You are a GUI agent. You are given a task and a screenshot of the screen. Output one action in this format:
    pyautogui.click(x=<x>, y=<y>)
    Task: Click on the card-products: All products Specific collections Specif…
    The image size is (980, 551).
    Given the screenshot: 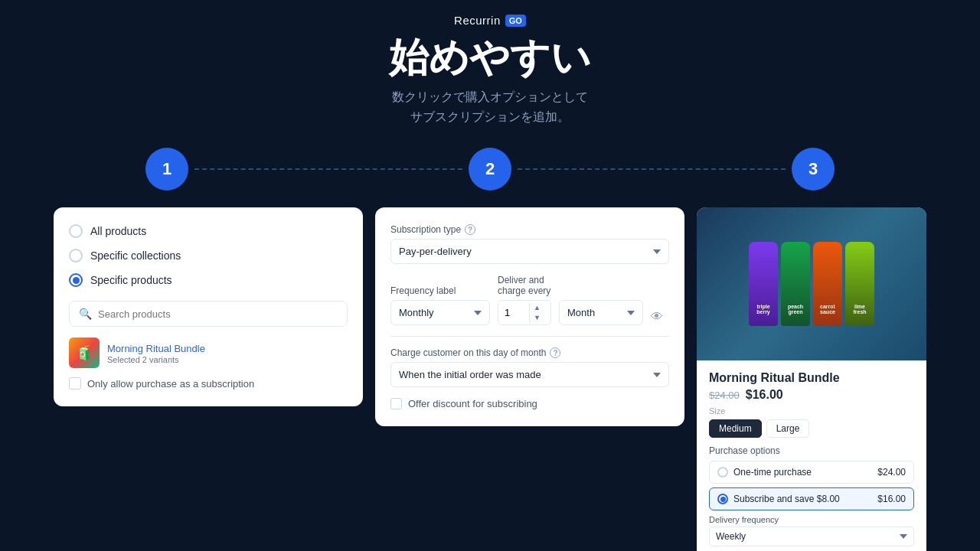 What is the action you would take?
    pyautogui.click(x=208, y=307)
    